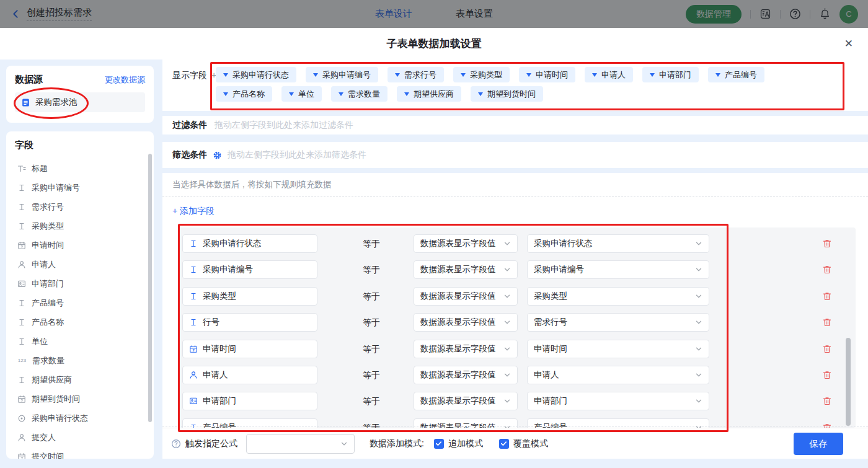 Image resolution: width=868 pixels, height=468 pixels. Describe the element at coordinates (244, 94) in the screenshot. I see `display-field-chip: 产品名称` at that location.